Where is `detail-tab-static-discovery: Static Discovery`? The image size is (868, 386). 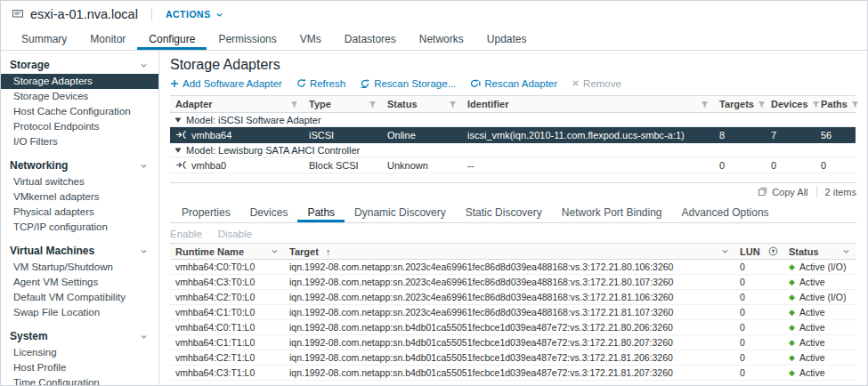
detail-tab-static-discovery: Static Discovery is located at coordinates (504, 212).